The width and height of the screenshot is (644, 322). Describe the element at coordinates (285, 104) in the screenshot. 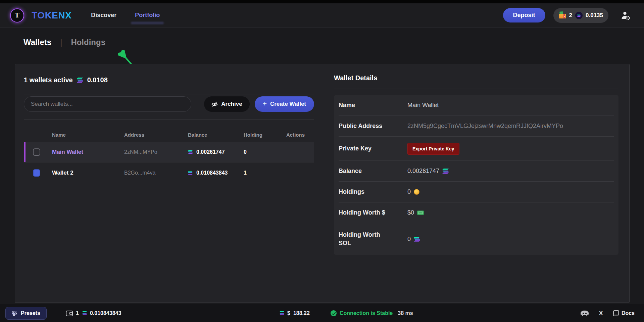

I see `create-wallet-button: + Create Wallet` at that location.